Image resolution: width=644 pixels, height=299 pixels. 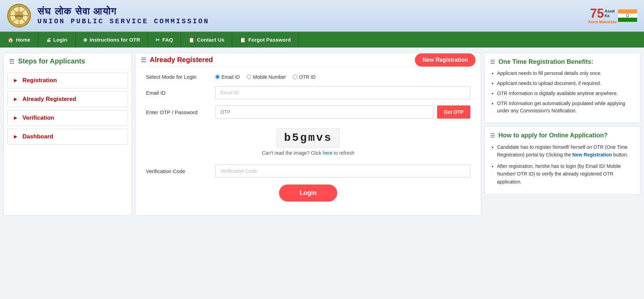 I want to click on menu-icon: ☰, so click(x=12, y=61).